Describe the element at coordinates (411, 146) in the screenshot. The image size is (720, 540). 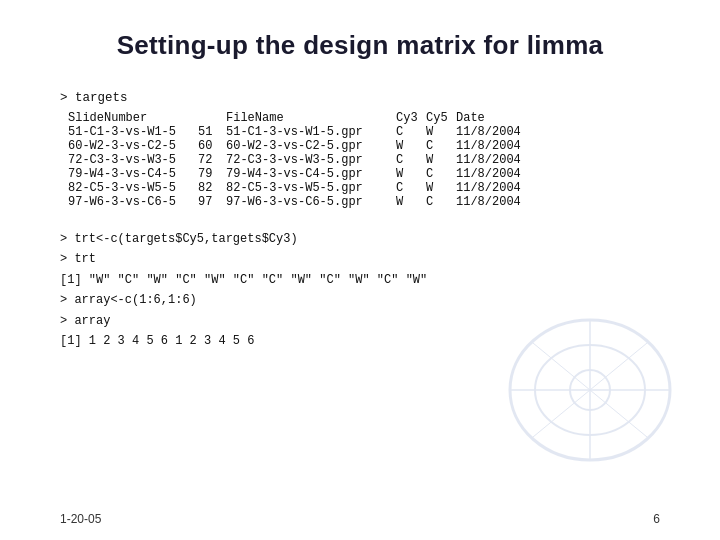
I see `row2-cy3: W` at that location.